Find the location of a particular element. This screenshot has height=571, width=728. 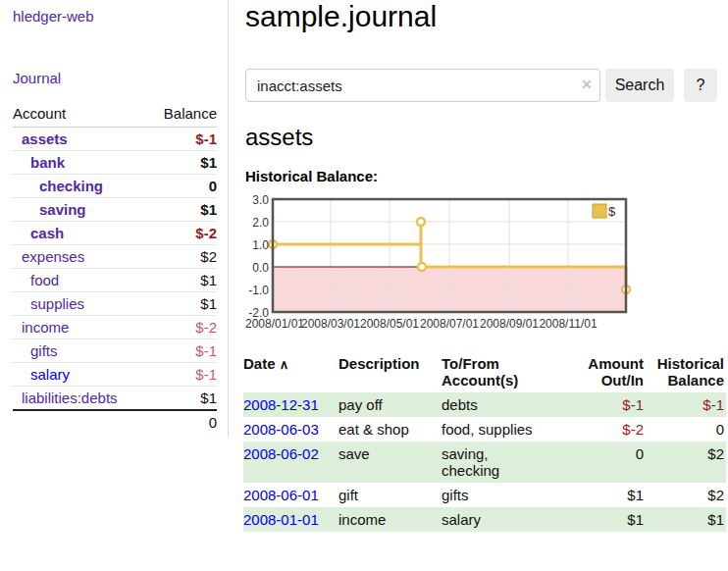

account-row: cash $-2 is located at coordinates (115, 234).